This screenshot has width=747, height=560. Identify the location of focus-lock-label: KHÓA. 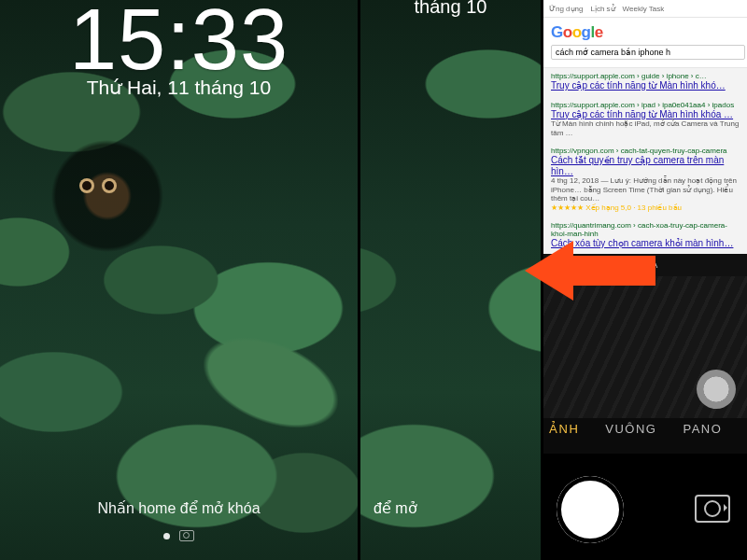
(645, 265).